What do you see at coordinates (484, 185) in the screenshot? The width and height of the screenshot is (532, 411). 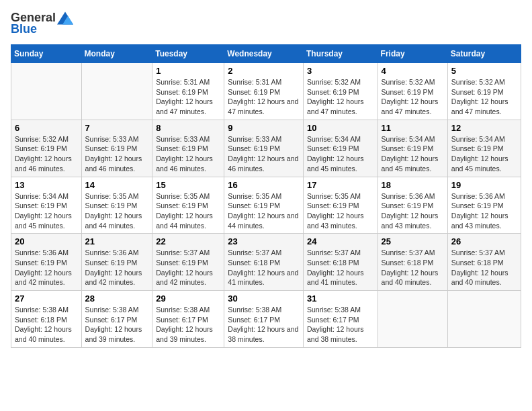 I see `day-number: 19` at bounding box center [484, 185].